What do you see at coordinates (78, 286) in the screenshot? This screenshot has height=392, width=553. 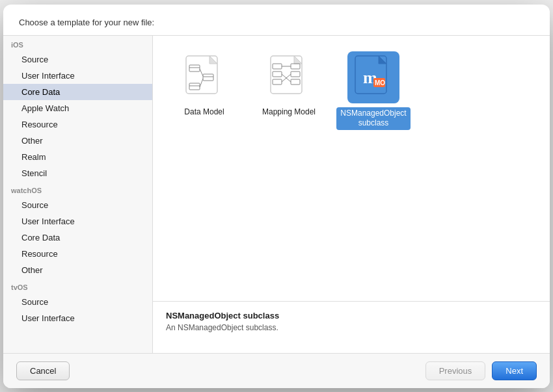 I see `sidebar-section-tvos: tvOS` at bounding box center [78, 286].